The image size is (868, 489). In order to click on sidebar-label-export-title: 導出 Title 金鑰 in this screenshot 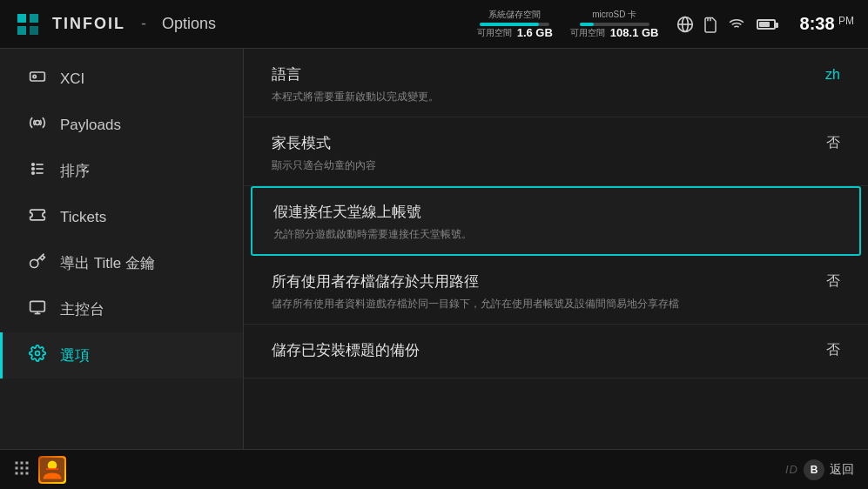, I will do `click(108, 263)`.